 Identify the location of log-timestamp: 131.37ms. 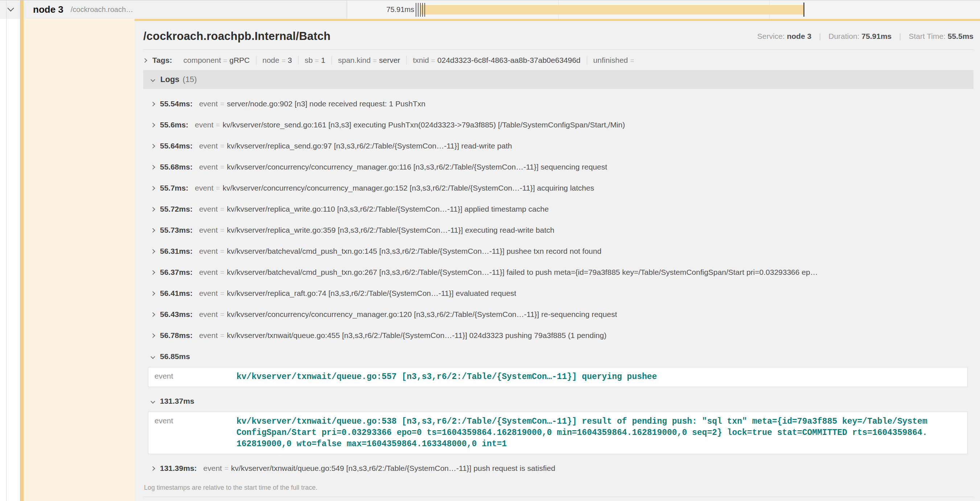
(177, 401).